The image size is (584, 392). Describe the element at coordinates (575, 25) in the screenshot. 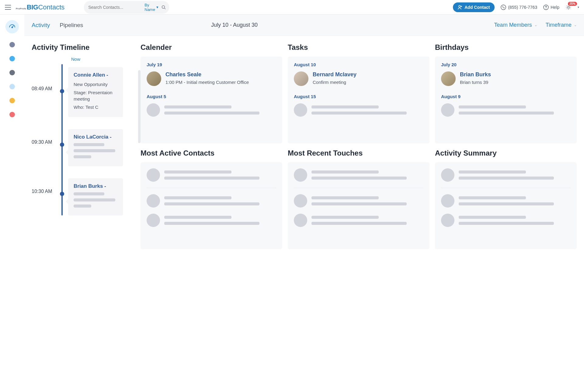

I see `chevron-down-icon: ⌄` at that location.